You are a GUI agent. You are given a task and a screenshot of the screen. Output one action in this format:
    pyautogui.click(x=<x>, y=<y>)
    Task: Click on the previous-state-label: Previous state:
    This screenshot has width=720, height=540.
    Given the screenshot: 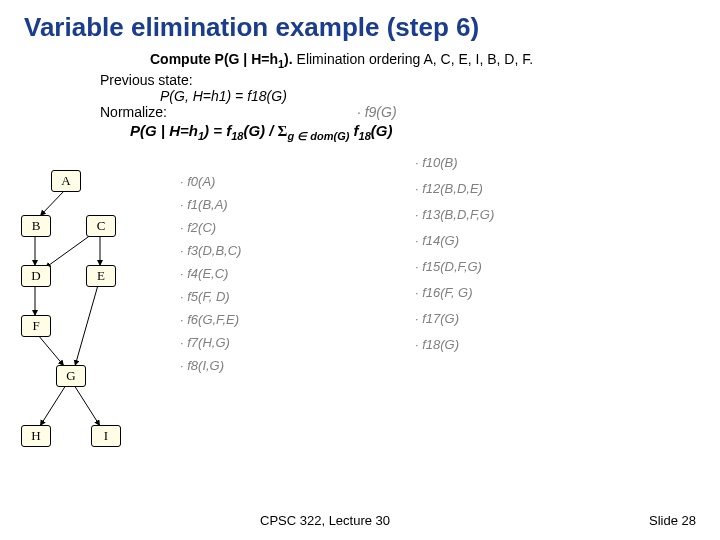 What is the action you would take?
    pyautogui.click(x=360, y=80)
    